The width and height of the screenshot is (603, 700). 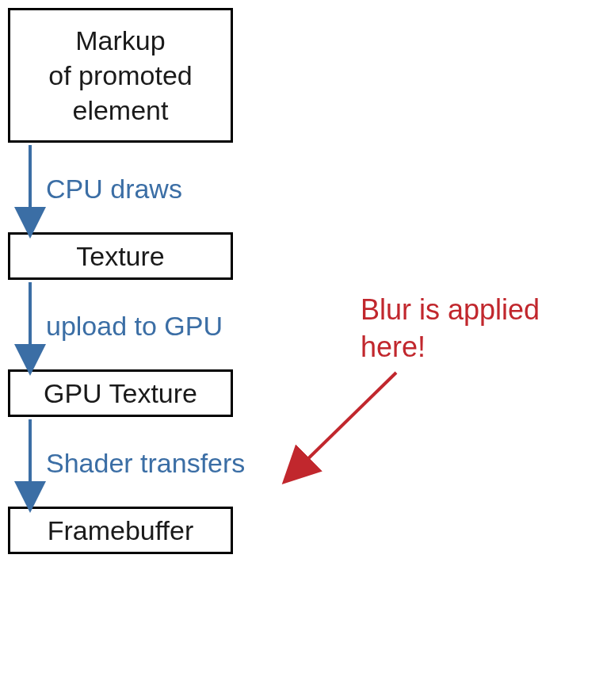 What do you see at coordinates (120, 75) in the screenshot?
I see `box-markup: Markup of promoted element` at bounding box center [120, 75].